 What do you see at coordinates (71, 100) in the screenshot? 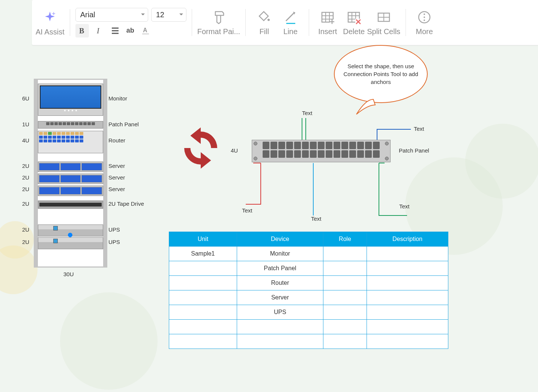
I see `rack-device-monitor` at bounding box center [71, 100].